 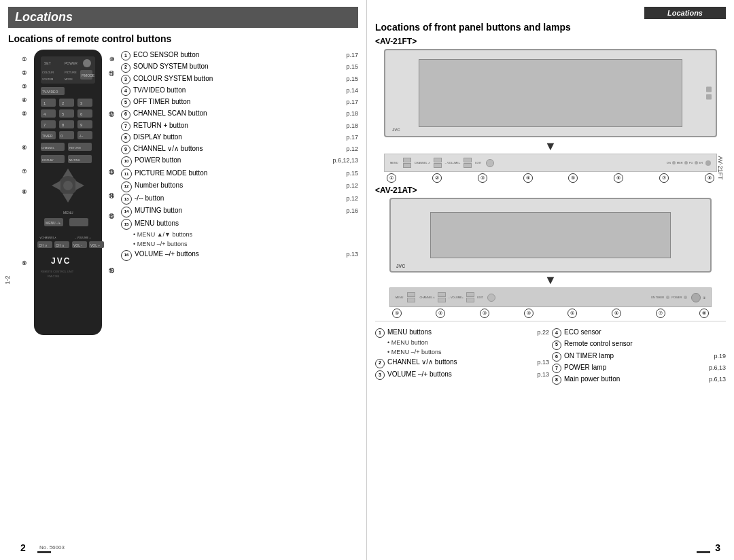 I want to click on btn-page-14: p.16, so click(x=352, y=211).